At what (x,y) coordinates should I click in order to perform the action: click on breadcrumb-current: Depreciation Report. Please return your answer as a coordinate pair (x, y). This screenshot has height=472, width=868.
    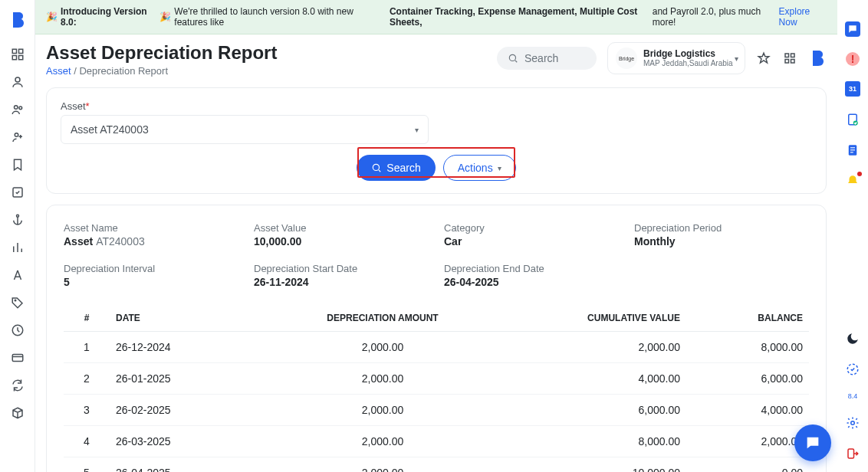
    Looking at the image, I should click on (123, 70).